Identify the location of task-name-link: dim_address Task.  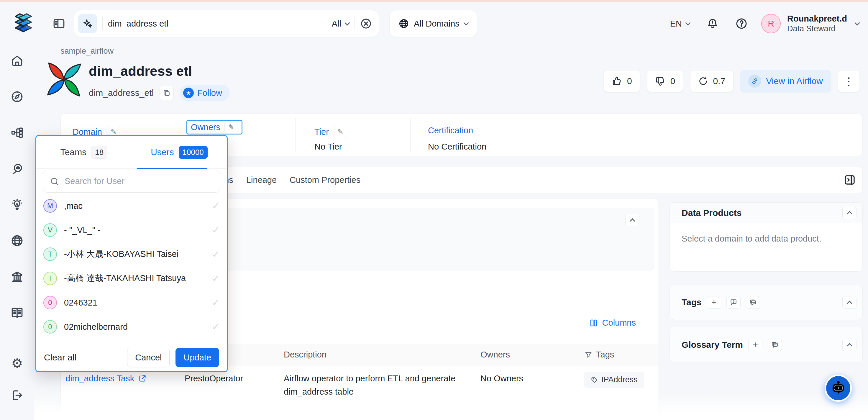
(125, 379).